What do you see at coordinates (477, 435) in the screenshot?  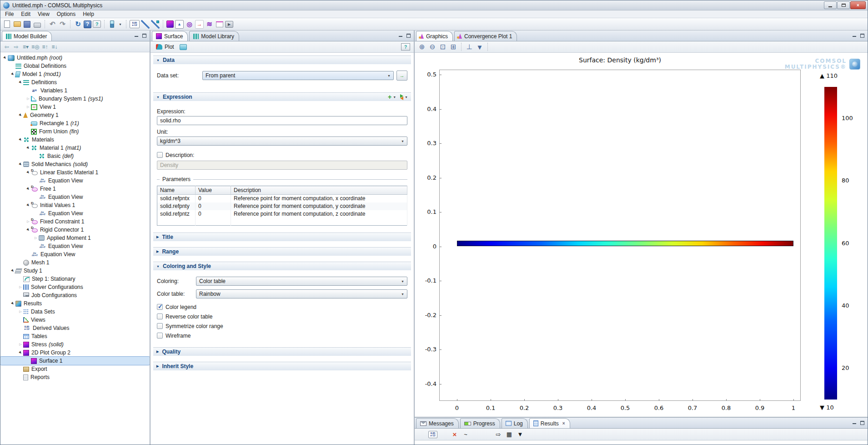 I see `color-square-icon` at bounding box center [477, 435].